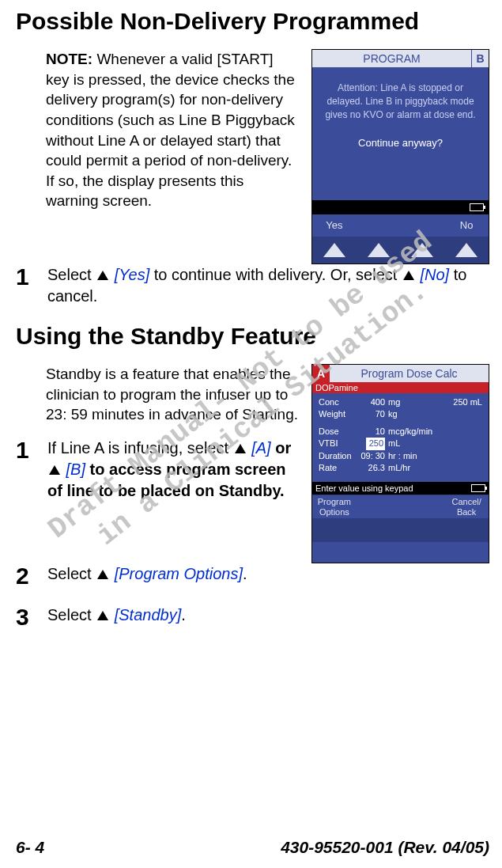 The image size is (502, 868). What do you see at coordinates (400, 530) in the screenshot?
I see `device2-softkey-row` at bounding box center [400, 530].